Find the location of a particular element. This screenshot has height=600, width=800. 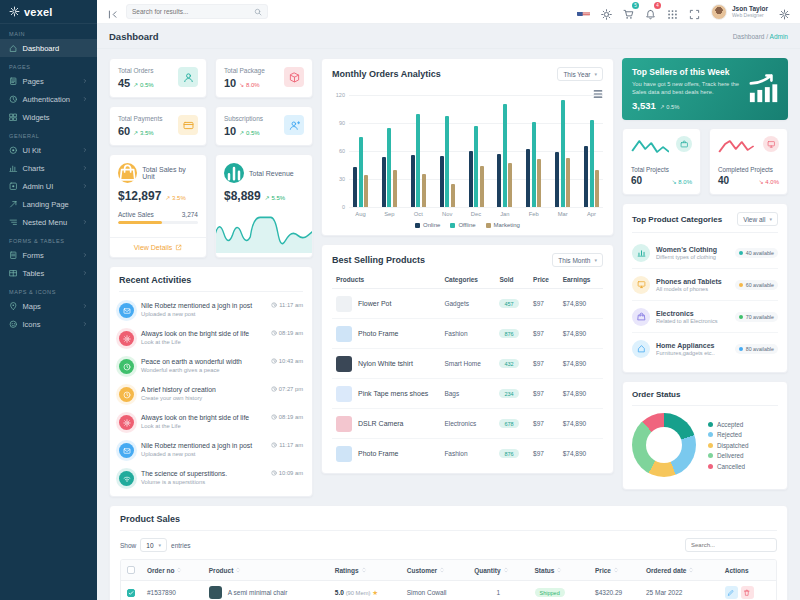

category-item-women-s-clothing: Women's Clothing Differnt types of cloth… is located at coordinates (705, 252).